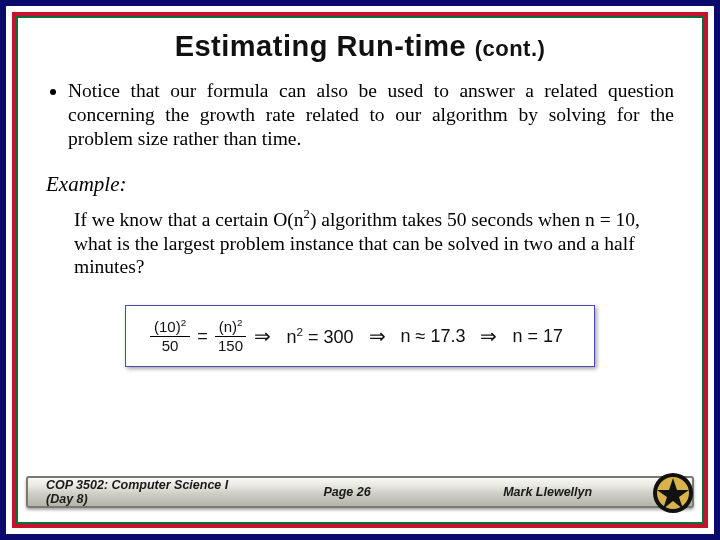 The image size is (720, 540). I want to click on slide-title: Estimating Run-time (cont.), so click(360, 46).